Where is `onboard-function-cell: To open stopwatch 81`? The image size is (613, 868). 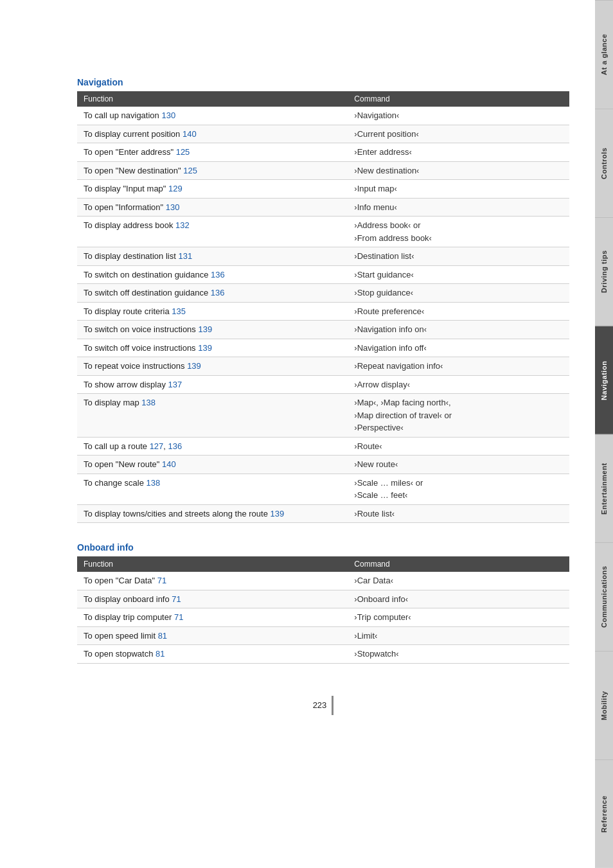
onboard-function-cell: To open stopwatch 81 is located at coordinates (212, 654).